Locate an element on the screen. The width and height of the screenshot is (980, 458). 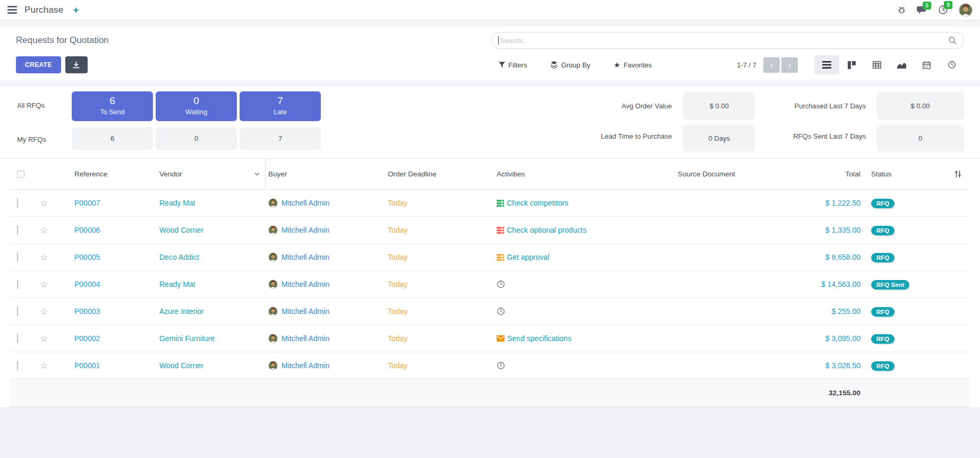
messages-icon: 5 is located at coordinates (922, 10).